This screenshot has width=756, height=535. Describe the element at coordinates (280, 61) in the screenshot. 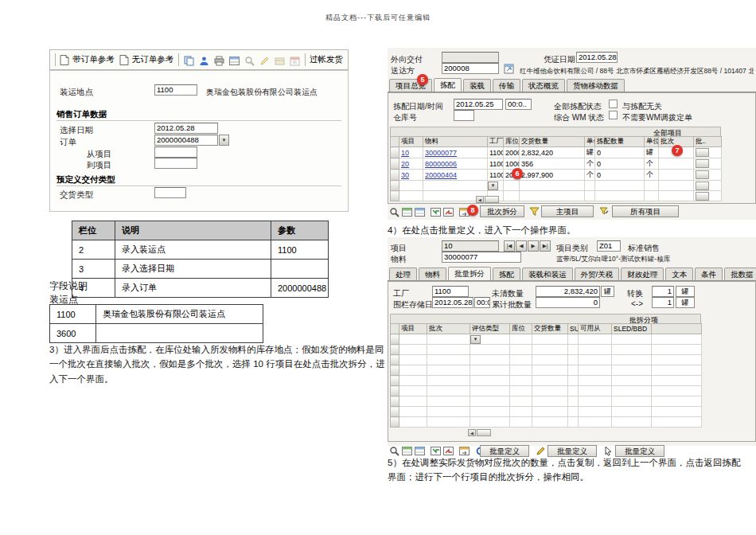

I see `goods-icon` at that location.